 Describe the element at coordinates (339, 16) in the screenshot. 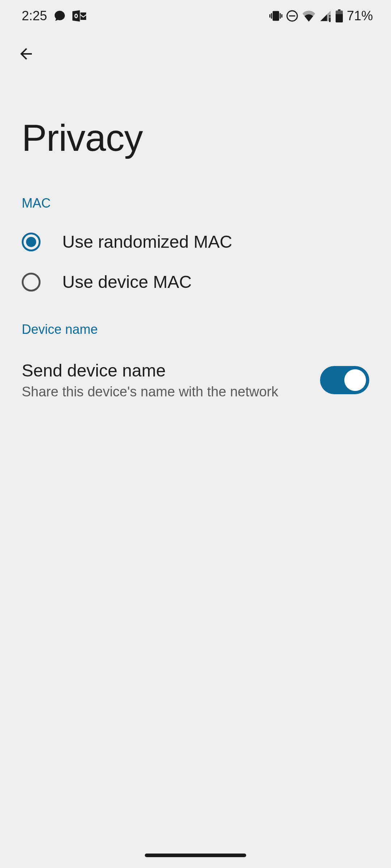

I see `battery-icon` at that location.